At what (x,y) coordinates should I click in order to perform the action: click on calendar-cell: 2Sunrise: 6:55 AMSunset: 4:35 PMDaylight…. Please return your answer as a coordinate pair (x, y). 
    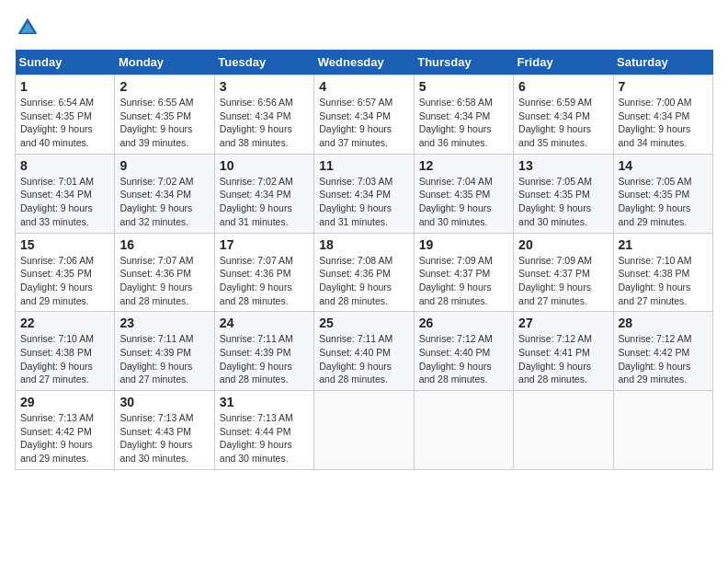
    Looking at the image, I should click on (165, 115).